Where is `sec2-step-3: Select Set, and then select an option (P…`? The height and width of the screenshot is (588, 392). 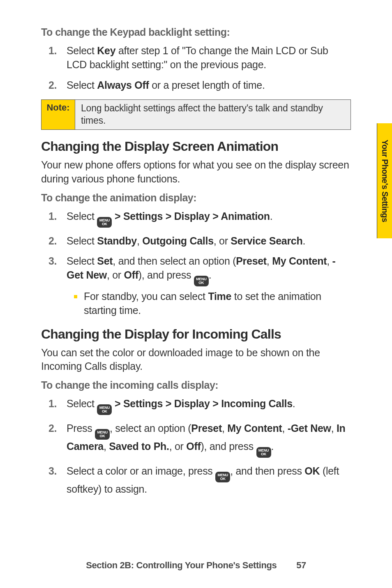
sec2-step-3: Select Set, and then select an option (P… is located at coordinates (196, 286).